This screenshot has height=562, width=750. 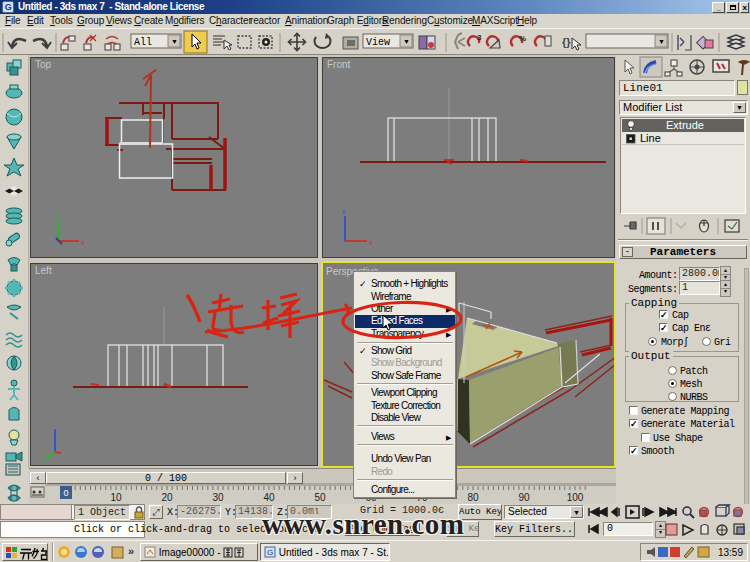 What do you see at coordinates (378, 42) in the screenshot?
I see `svg-text: View` at bounding box center [378, 42].